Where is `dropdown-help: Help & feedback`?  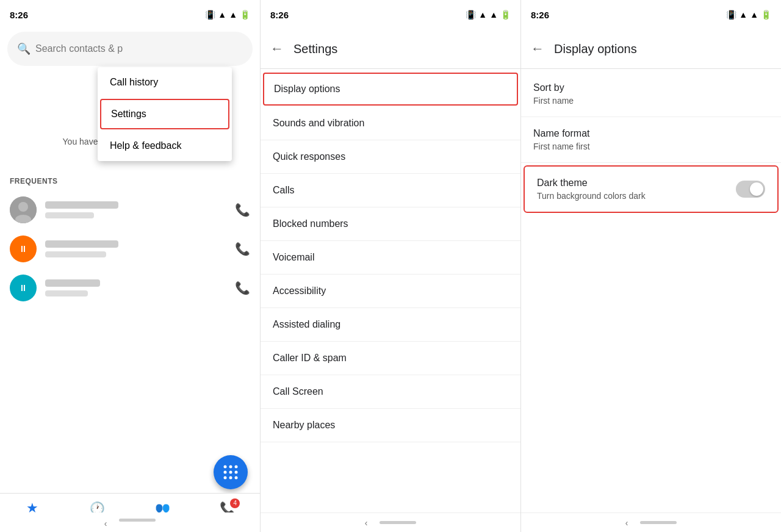
dropdown-help: Help & feedback is located at coordinates (165, 146).